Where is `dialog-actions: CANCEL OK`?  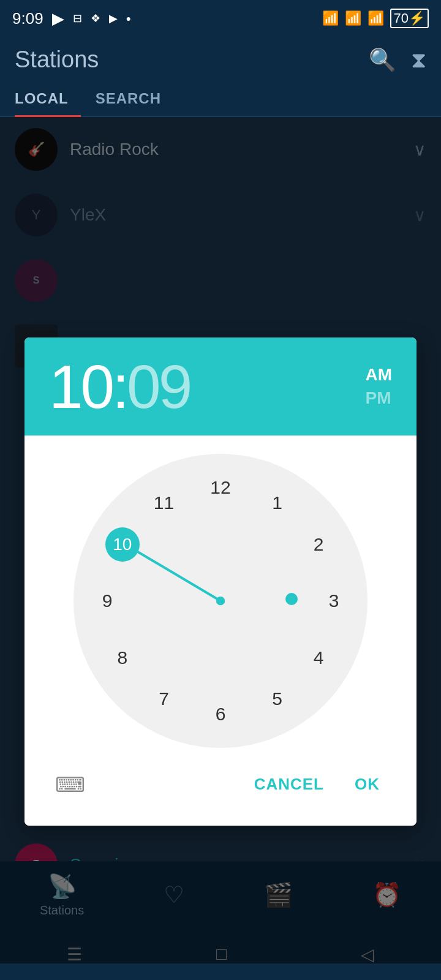
dialog-actions: CANCEL OK is located at coordinates (317, 784).